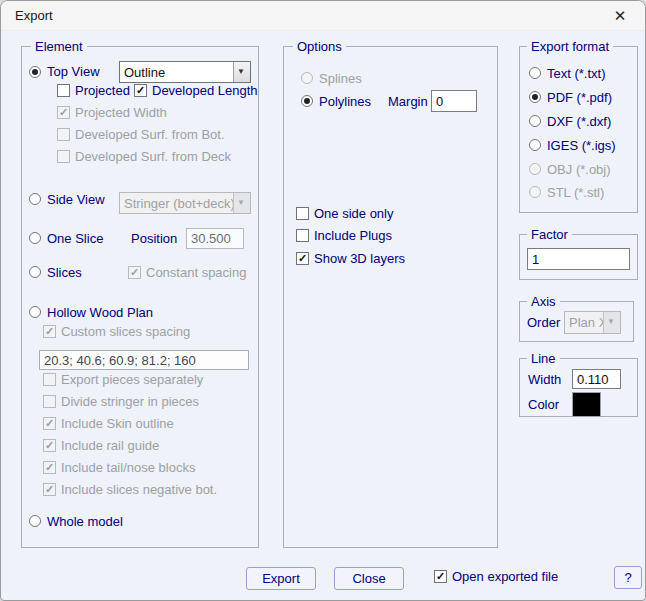 The image size is (646, 601). Describe the element at coordinates (153, 156) in the screenshot. I see `developed-surf-deck-label: Developed Surf. from Deck` at that location.